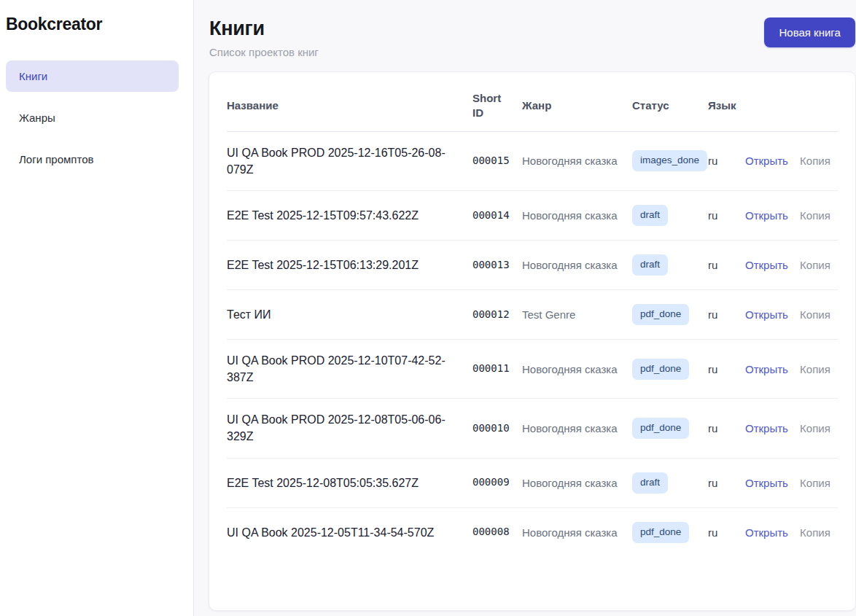  Describe the element at coordinates (264, 38) in the screenshot. I see `page-heading-group: Книги Список проектов книг` at that location.